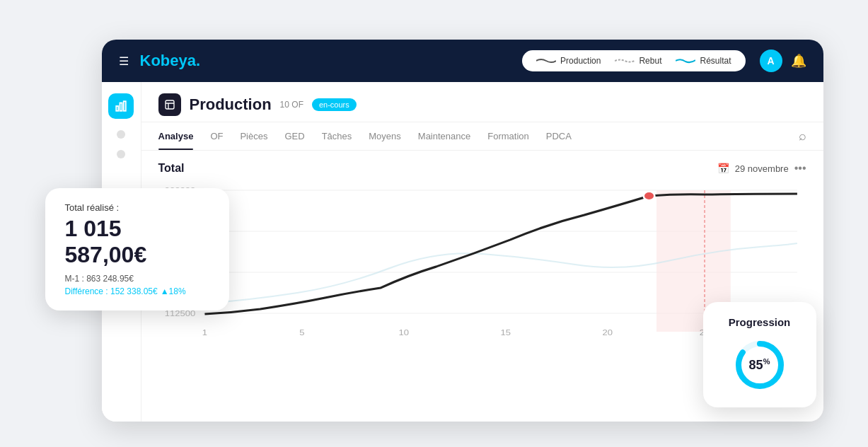 This screenshot has height=447, width=868. I want to click on legend-production-label: Production, so click(580, 61).